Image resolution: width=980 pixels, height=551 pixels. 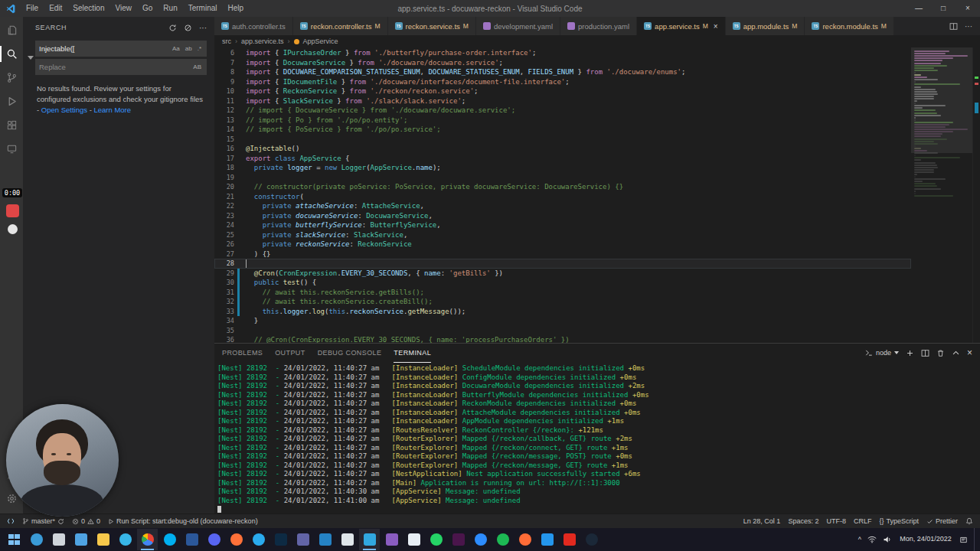 I want to click on code-line: 27 ) {}, so click(x=563, y=254).